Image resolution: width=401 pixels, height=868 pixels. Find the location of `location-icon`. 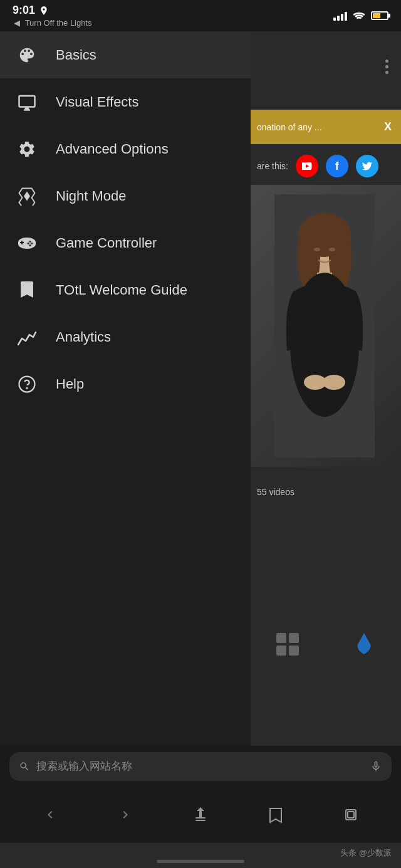

location-icon is located at coordinates (44, 11).